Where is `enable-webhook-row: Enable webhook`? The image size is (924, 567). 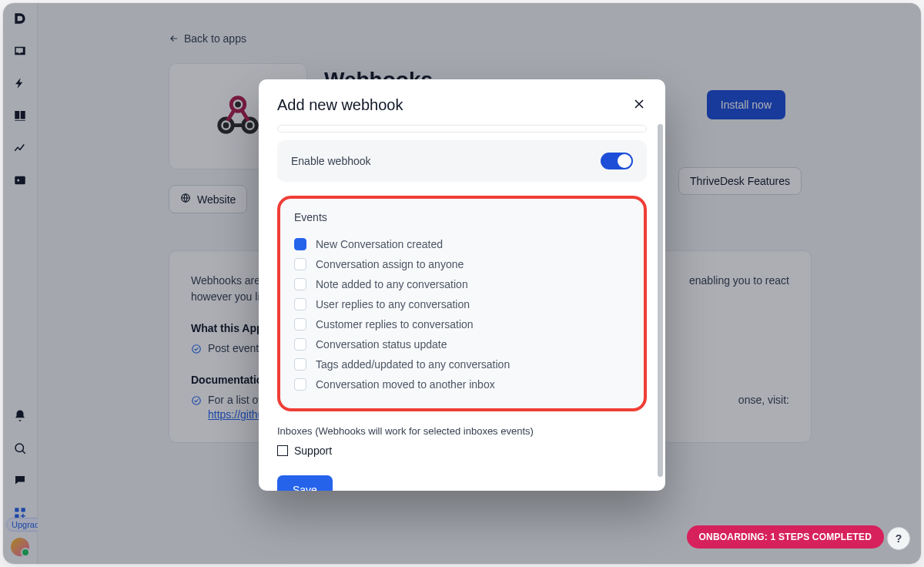 enable-webhook-row: Enable webhook is located at coordinates (462, 161).